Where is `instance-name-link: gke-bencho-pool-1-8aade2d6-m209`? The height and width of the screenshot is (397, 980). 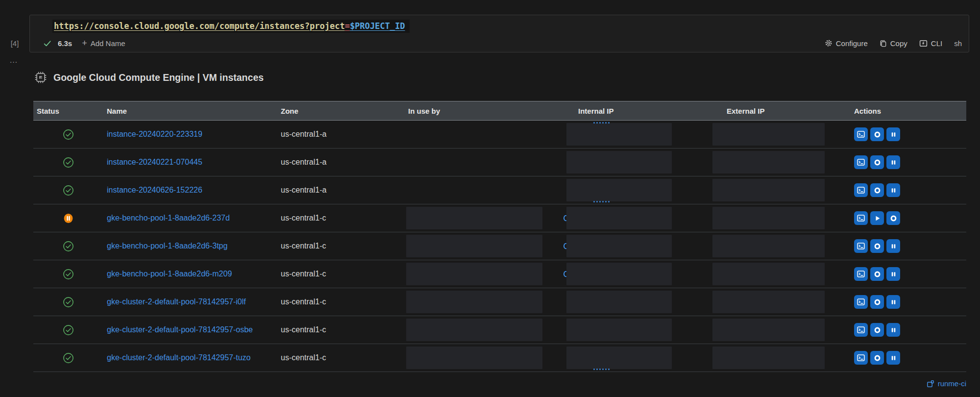
instance-name-link: gke-bencho-pool-1-8aade2d6-m209 is located at coordinates (170, 274).